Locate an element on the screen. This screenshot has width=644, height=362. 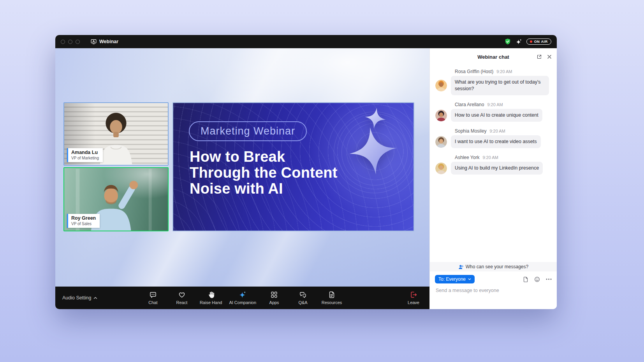
toolbar-item-ai-companion: AI Companion is located at coordinates (243, 298).